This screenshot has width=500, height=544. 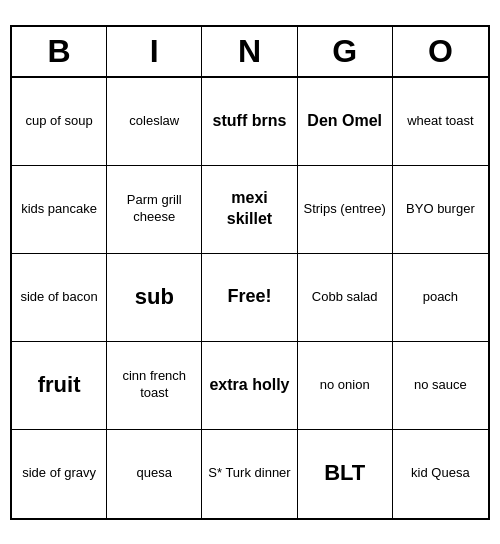 What do you see at coordinates (60, 298) in the screenshot?
I see `bingo-cell-10: side of bacon` at bounding box center [60, 298].